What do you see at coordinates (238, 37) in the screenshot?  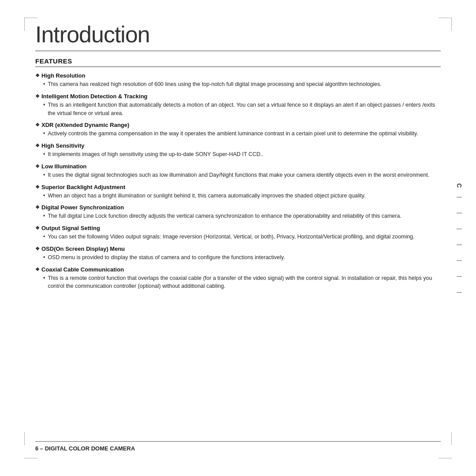 I see `title-section: Introduction` at bounding box center [238, 37].